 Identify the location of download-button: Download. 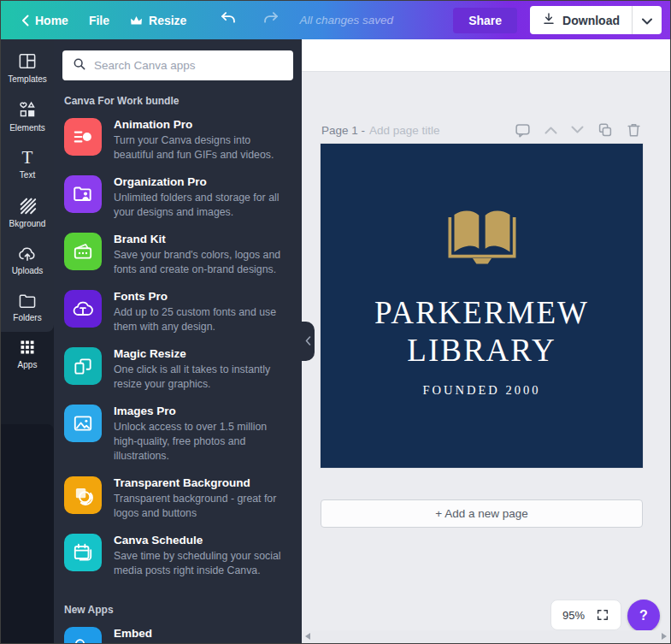
(581, 21).